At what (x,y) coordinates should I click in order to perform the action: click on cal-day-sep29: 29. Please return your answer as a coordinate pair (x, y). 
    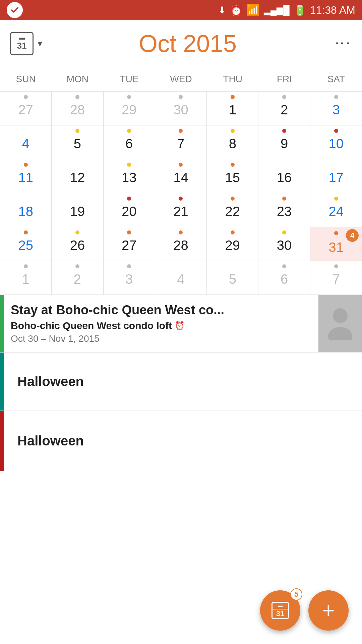
    Looking at the image, I should click on (129, 108).